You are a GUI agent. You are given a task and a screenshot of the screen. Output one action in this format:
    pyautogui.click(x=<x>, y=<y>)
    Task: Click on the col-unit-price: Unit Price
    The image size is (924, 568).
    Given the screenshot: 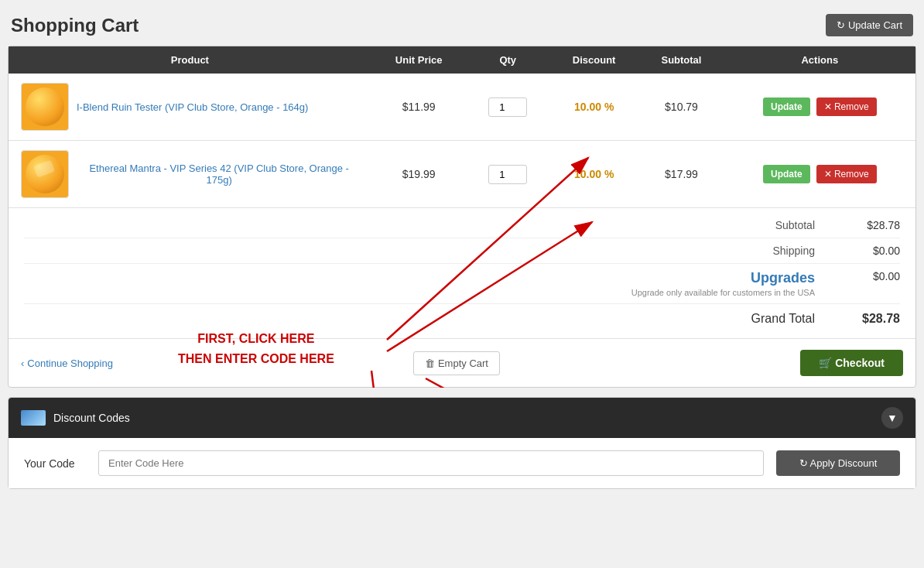 What is the action you would take?
    pyautogui.click(x=419, y=60)
    